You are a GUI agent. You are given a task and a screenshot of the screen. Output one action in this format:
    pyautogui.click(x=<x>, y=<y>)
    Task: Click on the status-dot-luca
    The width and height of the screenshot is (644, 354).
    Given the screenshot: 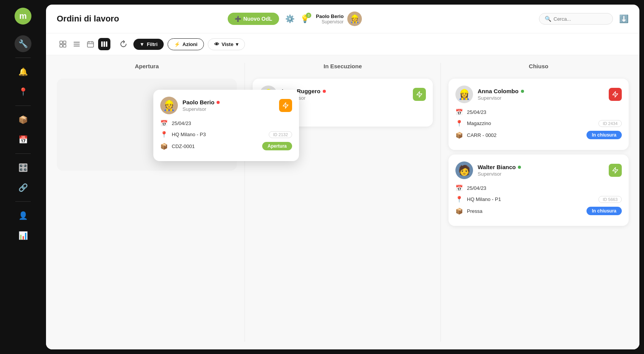 What is the action you would take?
    pyautogui.click(x=324, y=91)
    